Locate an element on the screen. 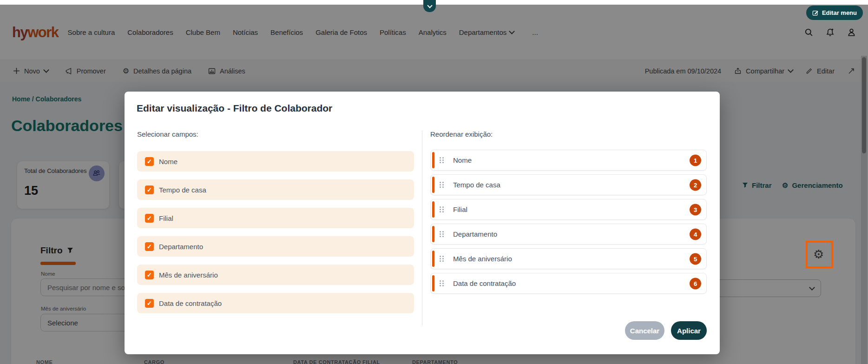  reorder-item-label: Data de contratação is located at coordinates (484, 284).